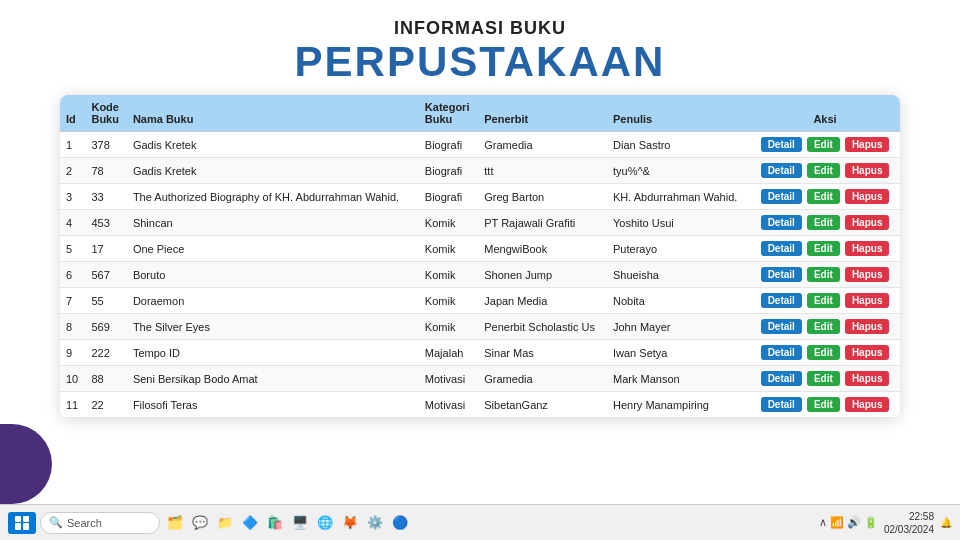 Image resolution: width=960 pixels, height=540 pixels. What do you see at coordinates (480, 62) in the screenshot?
I see `header-title: PERPUSTAKAAN` at bounding box center [480, 62].